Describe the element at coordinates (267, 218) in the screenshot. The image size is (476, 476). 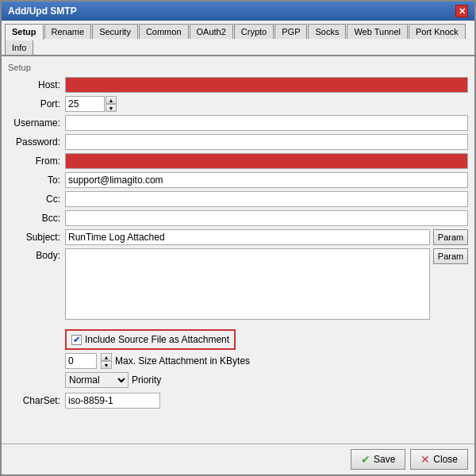
I see `bcc-input` at that location.